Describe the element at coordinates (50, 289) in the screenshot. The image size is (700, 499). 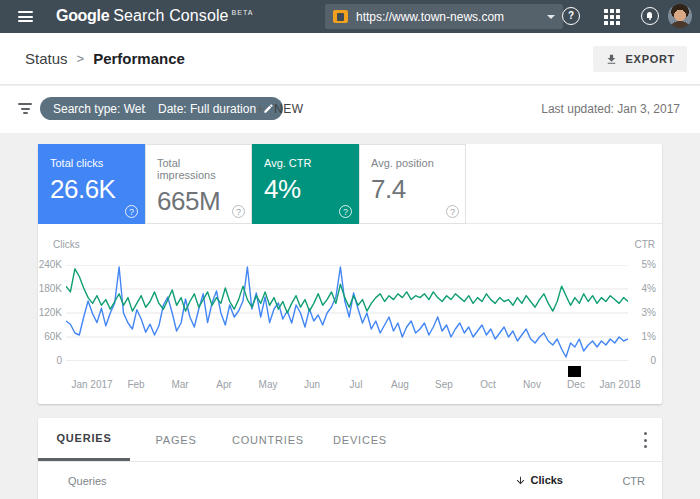
I see `y-axis-left-tick: 180K` at that location.